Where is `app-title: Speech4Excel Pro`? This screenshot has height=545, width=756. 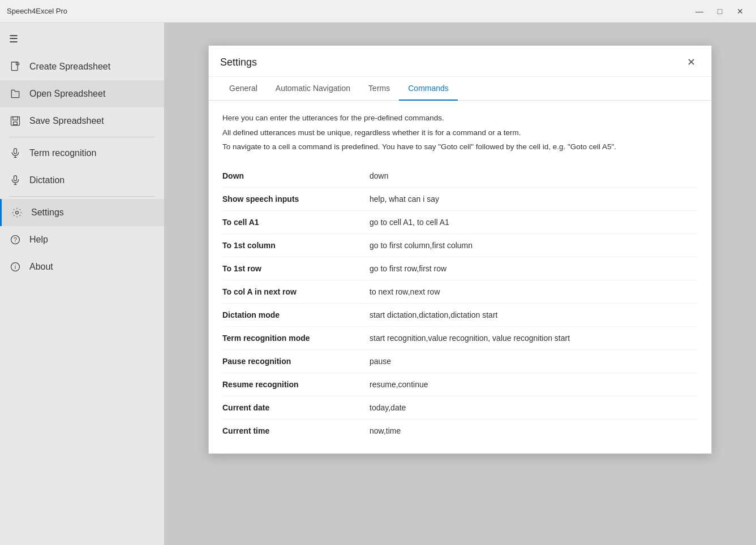
app-title: Speech4Excel Pro is located at coordinates (37, 11).